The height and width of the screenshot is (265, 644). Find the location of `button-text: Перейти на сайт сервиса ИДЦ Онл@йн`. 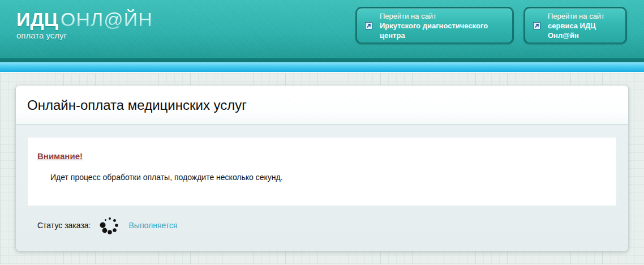

button-text: Перейти на сайт сервиса ИДЦ Онл@йн is located at coordinates (583, 26).